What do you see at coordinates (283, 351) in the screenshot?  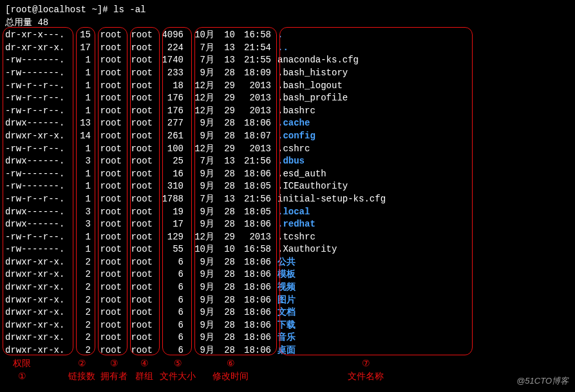 I see `col-filename: 桌面` at bounding box center [283, 351].